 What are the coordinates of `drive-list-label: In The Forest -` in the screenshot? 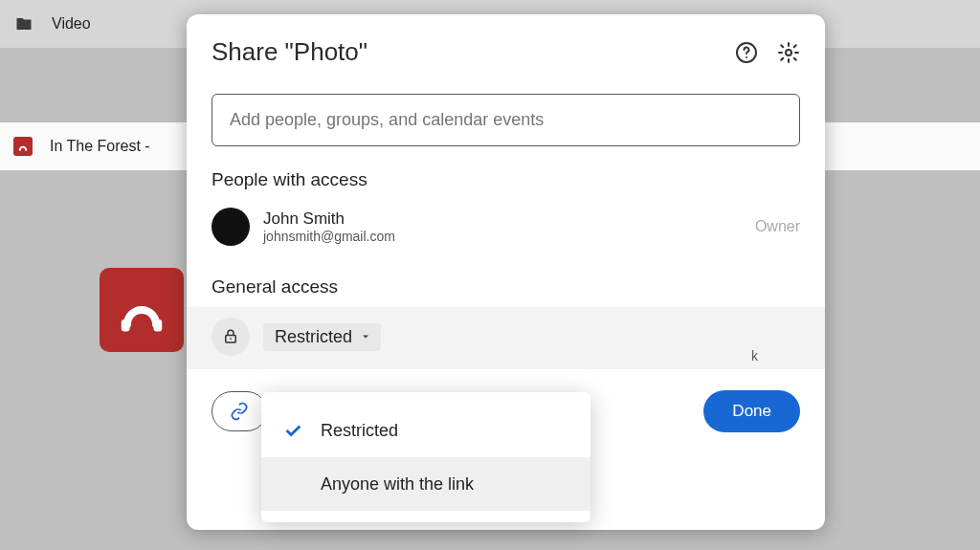 It's located at (100, 146).